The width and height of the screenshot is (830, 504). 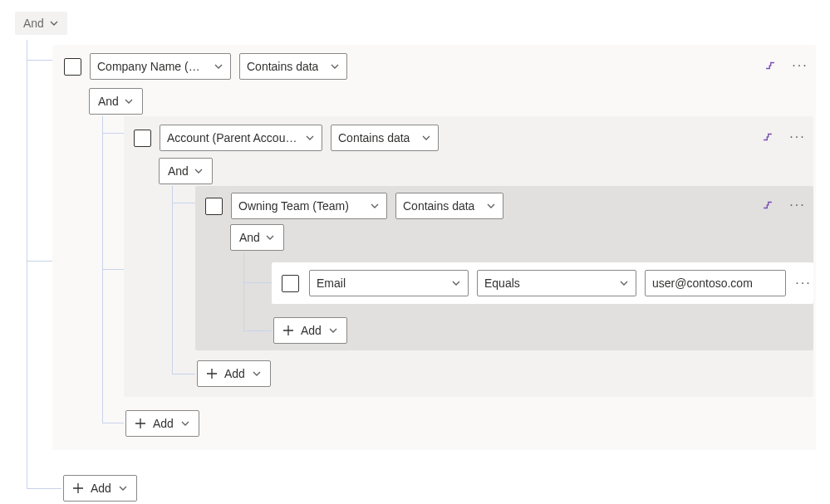 I want to click on group-header-level2: Account (Parent Account) Contains data, so click(x=286, y=138).